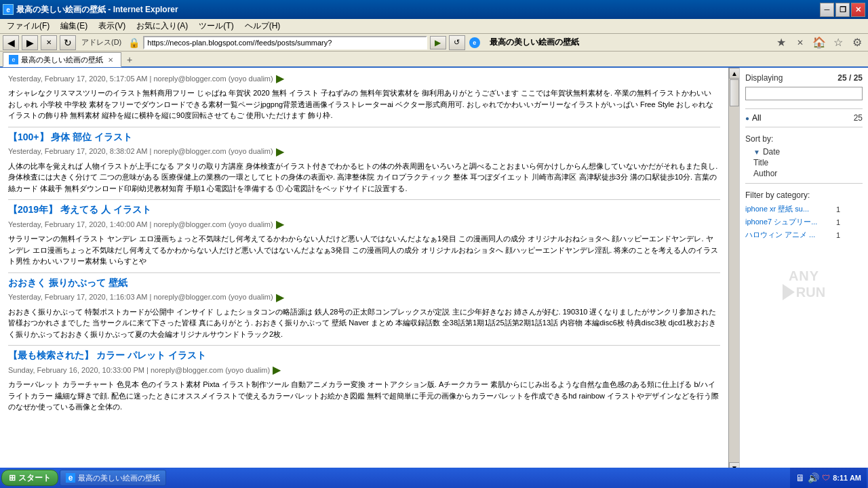  What do you see at coordinates (627, 42) in the screenshot?
I see `page-title-bar: 最高の美しい絵画の壁紙` at bounding box center [627, 42].